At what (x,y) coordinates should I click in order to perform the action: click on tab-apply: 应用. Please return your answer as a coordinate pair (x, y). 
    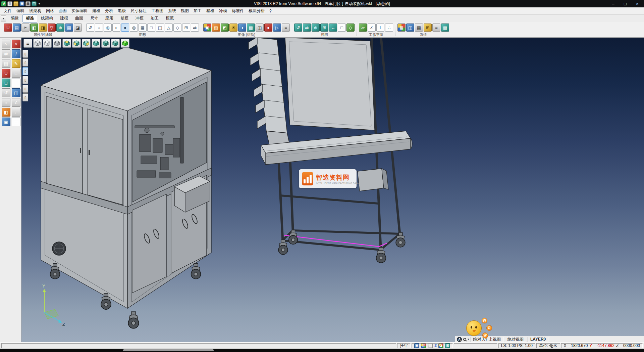
    Looking at the image, I should click on (109, 18).